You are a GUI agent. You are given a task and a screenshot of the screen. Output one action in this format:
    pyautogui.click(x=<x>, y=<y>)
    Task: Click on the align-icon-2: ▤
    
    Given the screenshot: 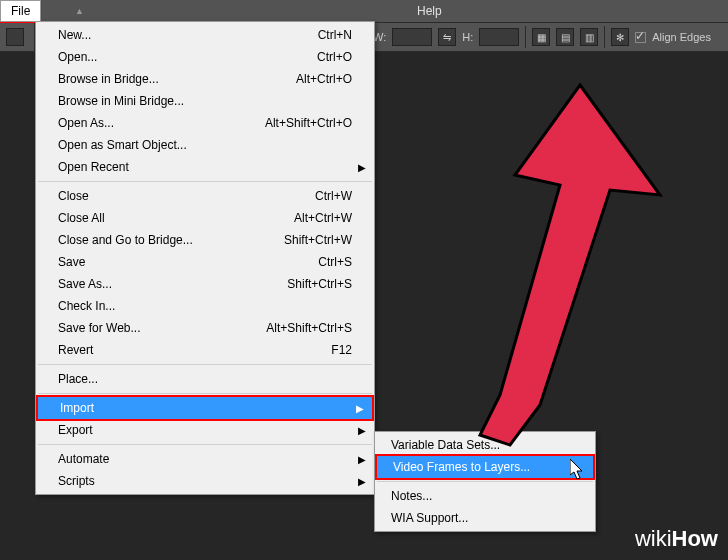 What is the action you would take?
    pyautogui.click(x=565, y=37)
    